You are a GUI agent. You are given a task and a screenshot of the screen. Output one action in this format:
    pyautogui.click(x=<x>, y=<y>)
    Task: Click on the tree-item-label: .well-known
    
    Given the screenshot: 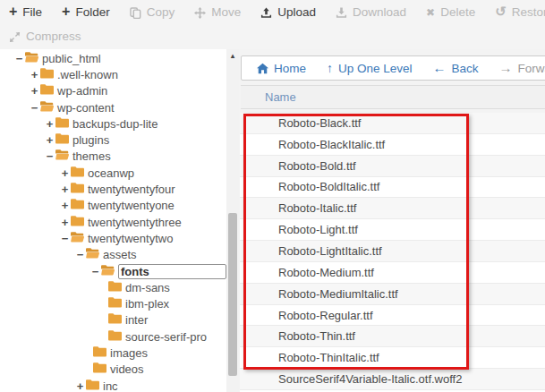 What is the action you would take?
    pyautogui.click(x=88, y=75)
    